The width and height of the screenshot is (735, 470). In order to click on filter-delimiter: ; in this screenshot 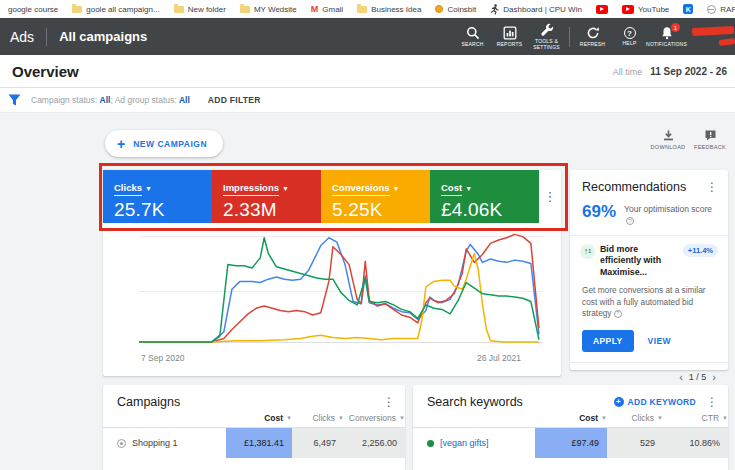, I will do `click(111, 100)`.